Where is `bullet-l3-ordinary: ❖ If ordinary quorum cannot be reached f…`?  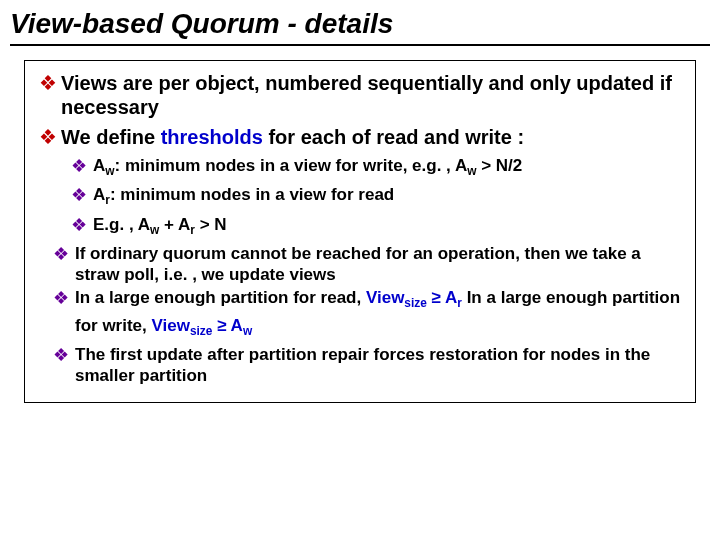 bullet-l3-ordinary: ❖ If ordinary quorum cannot be reached f… is located at coordinates (367, 264).